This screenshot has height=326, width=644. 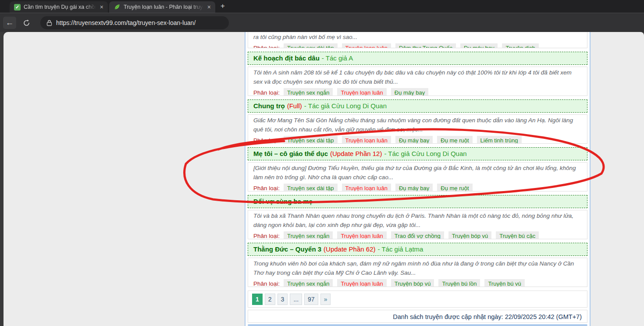 What do you see at coordinates (26, 23) in the screenshot?
I see `reload-button` at bounding box center [26, 23].